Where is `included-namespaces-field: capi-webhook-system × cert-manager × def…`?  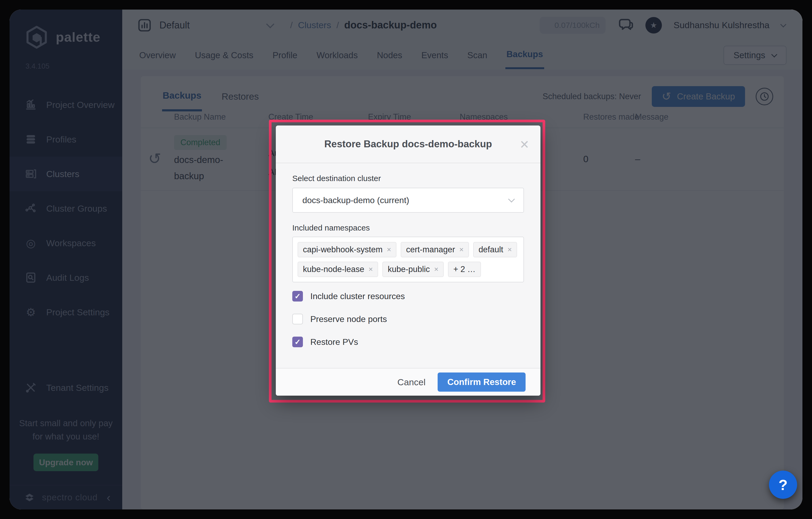
included-namespaces-field: capi-webhook-system × cert-manager × def… is located at coordinates (408, 260).